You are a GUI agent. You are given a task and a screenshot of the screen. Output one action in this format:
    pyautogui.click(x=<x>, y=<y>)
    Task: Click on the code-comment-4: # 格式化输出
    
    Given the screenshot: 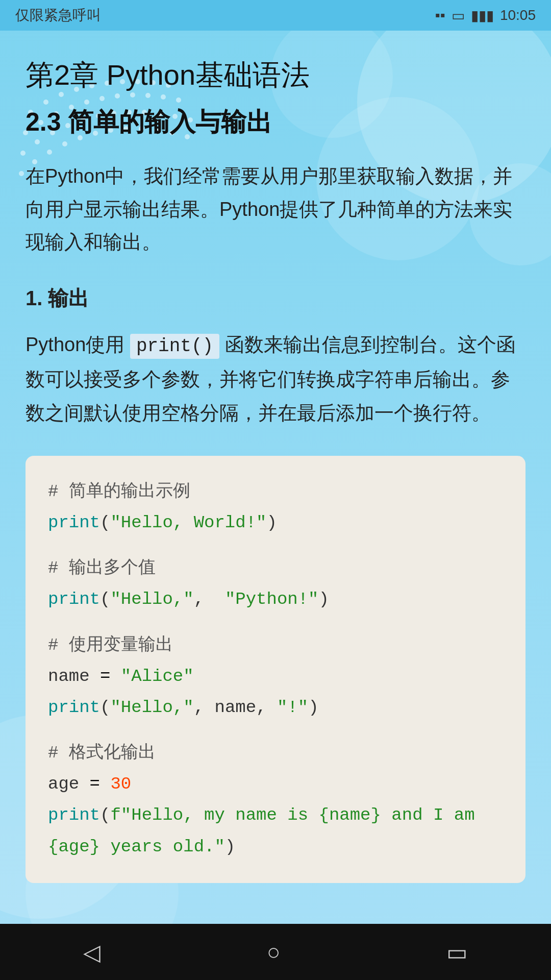 What is the action you would take?
    pyautogui.click(x=276, y=753)
    